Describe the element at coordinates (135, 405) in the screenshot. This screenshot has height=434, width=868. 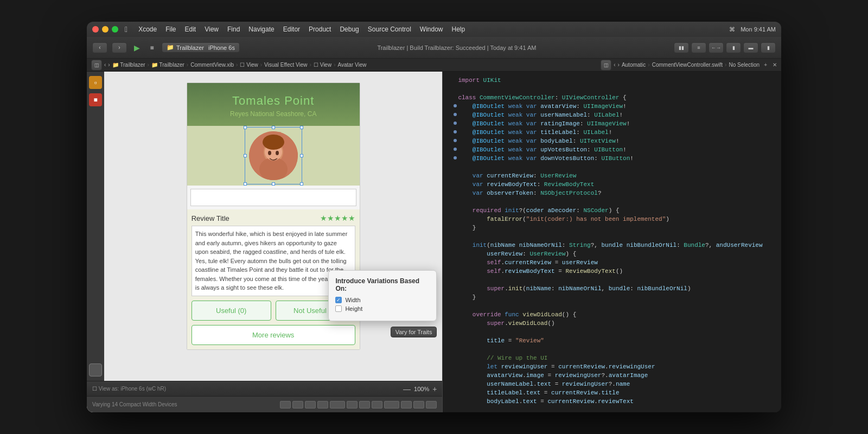
I see `varying-status: Varying 14 Compact Width Devices` at that location.